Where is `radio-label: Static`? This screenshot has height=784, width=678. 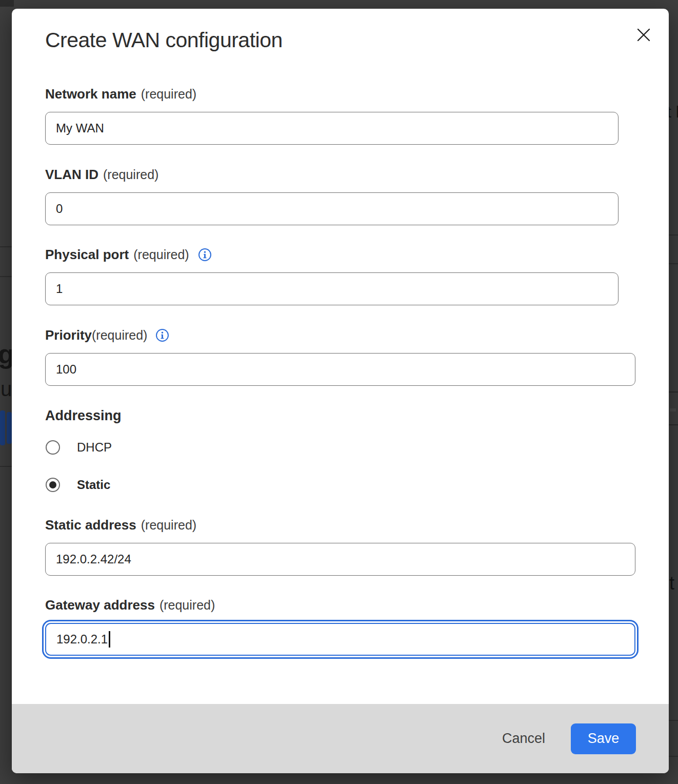
radio-label: Static is located at coordinates (93, 485).